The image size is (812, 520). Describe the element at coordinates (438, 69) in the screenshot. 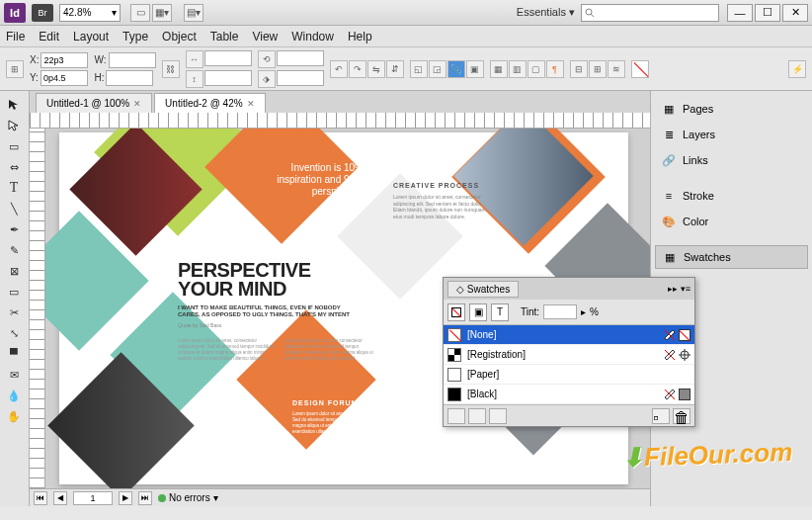

I see `select-content-icon: ◲` at that location.